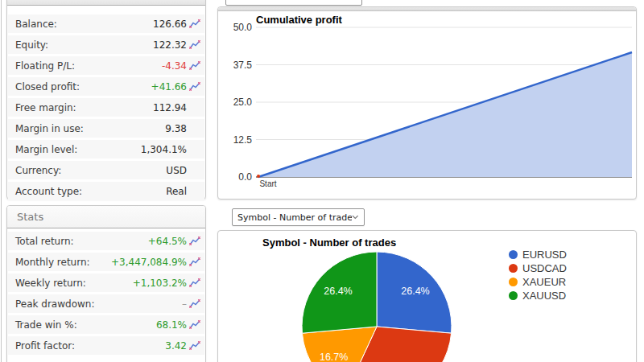 This screenshot has width=644, height=362. What do you see at coordinates (243, 140) in the screenshot?
I see `svg-text: 12.5` at bounding box center [243, 140].